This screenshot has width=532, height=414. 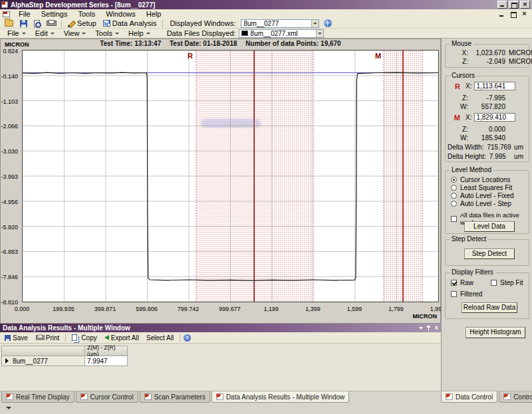 What do you see at coordinates (221, 338) in the screenshot?
I see `results-toolbar: Save Print Copy Export All Select All ?` at bounding box center [221, 338].